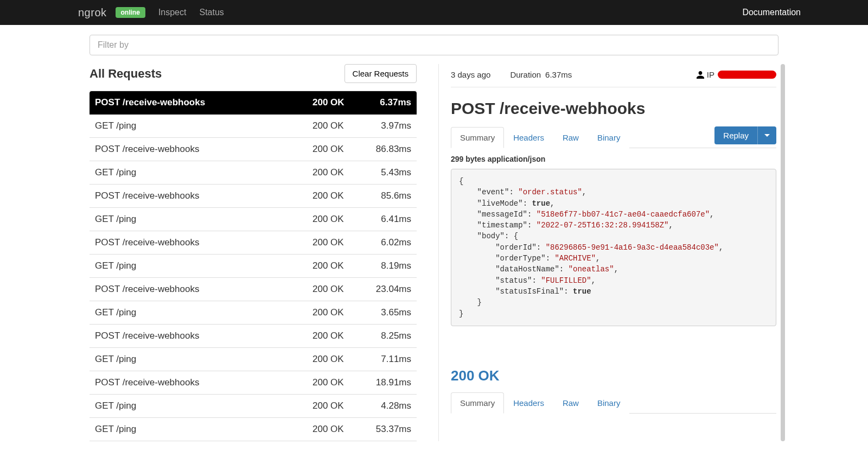 The width and height of the screenshot is (868, 470). What do you see at coordinates (471, 75) in the screenshot?
I see `request-age: 3 days ago` at bounding box center [471, 75].